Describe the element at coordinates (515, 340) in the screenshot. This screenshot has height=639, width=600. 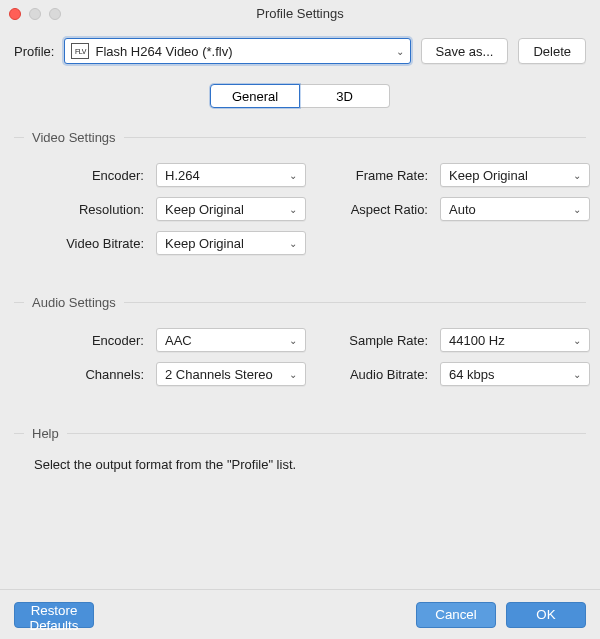
I see `sample-rate-select: 44100 Hz ⌄` at that location.